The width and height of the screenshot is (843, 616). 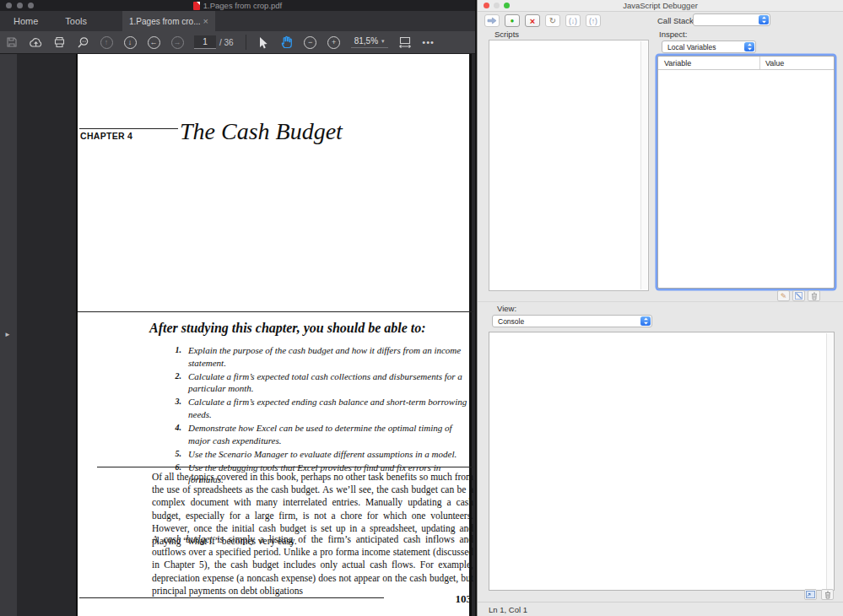 I want to click on acrobat-window-title: 1.Pages from crop.pdf, so click(x=238, y=5).